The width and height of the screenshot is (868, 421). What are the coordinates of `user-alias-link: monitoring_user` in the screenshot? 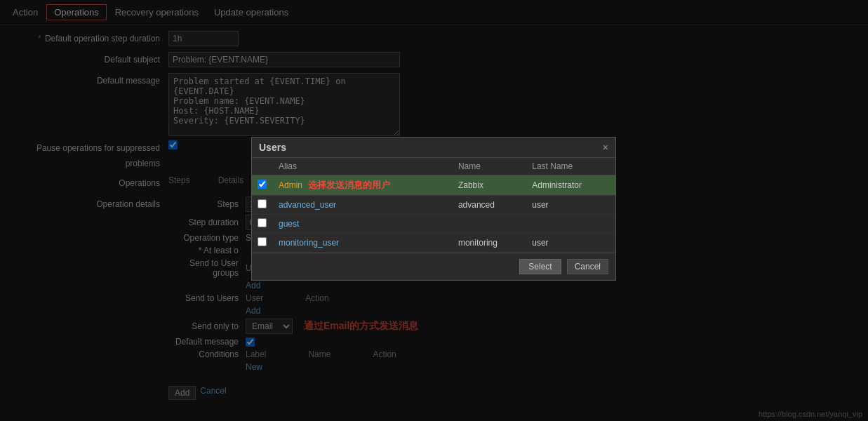 It's located at (309, 243).